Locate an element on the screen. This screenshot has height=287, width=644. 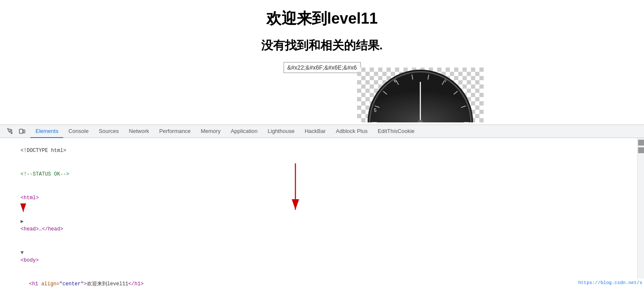
status-bar: https://blog.csdn.net/s is located at coordinates (610, 283).